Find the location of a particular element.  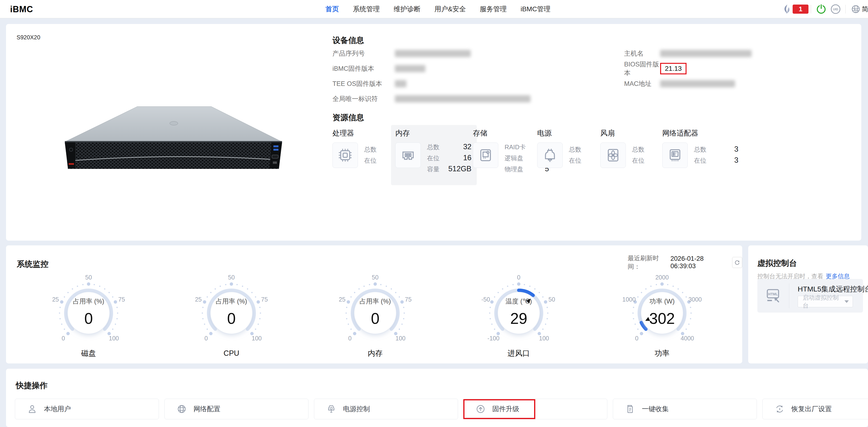

field-label: 全局唯一标识符 is located at coordinates (364, 99).